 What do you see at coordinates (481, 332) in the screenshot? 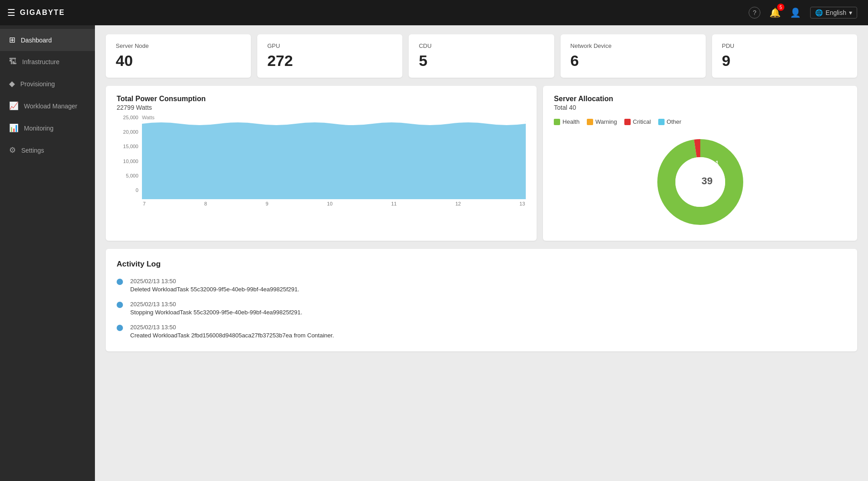
I see `log-entry-2: 2025/02/13 13:50 Created WorkloadTask 2f…` at bounding box center [481, 332].